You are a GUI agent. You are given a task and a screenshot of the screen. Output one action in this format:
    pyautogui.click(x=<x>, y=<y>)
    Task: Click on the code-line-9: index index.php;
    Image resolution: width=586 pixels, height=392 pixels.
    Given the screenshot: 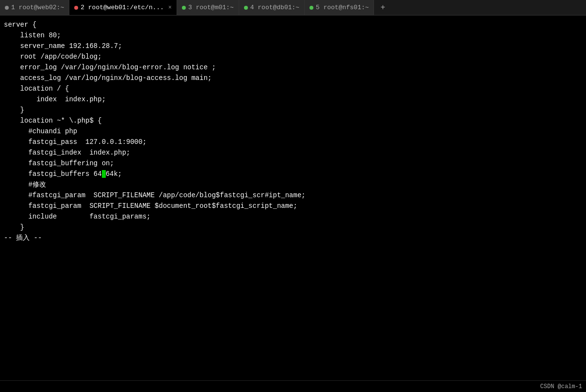 What is the action you would take?
    pyautogui.click(x=293, y=99)
    